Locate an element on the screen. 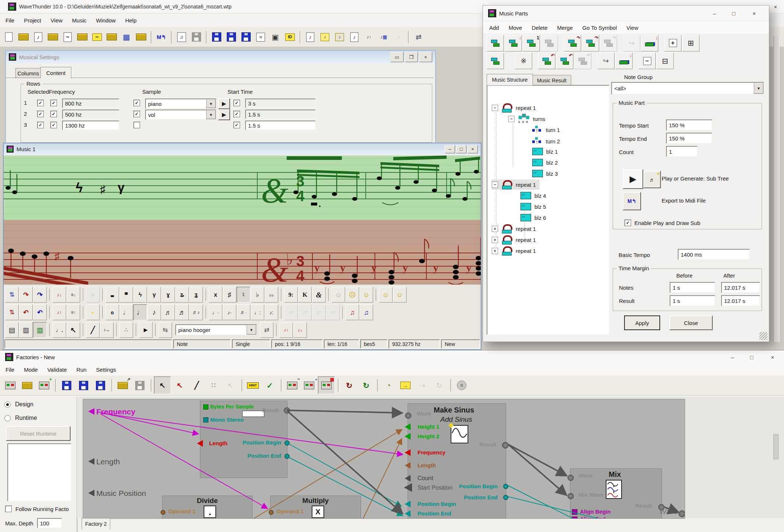 The height and width of the screenshot is (532, 784). note-16-icon: ♬ is located at coordinates (168, 313).